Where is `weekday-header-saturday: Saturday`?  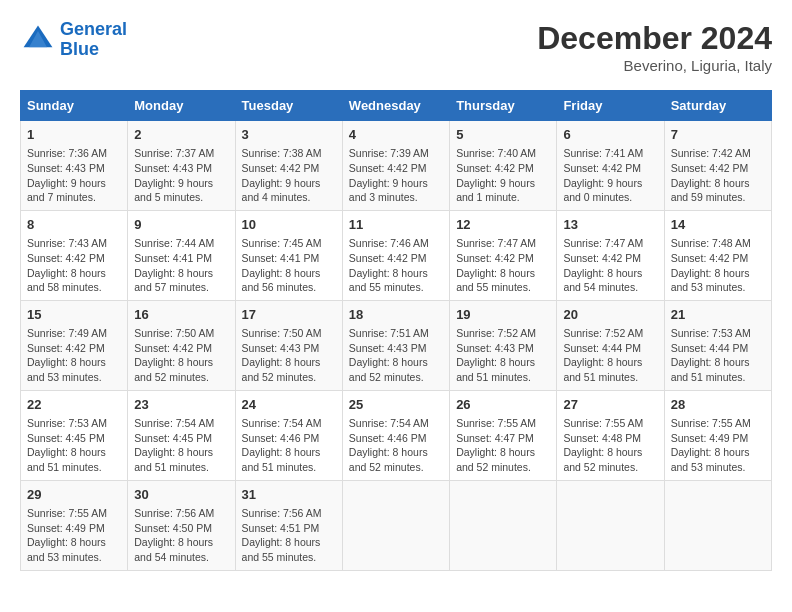
weekday-header-saturday: Saturday is located at coordinates (718, 106).